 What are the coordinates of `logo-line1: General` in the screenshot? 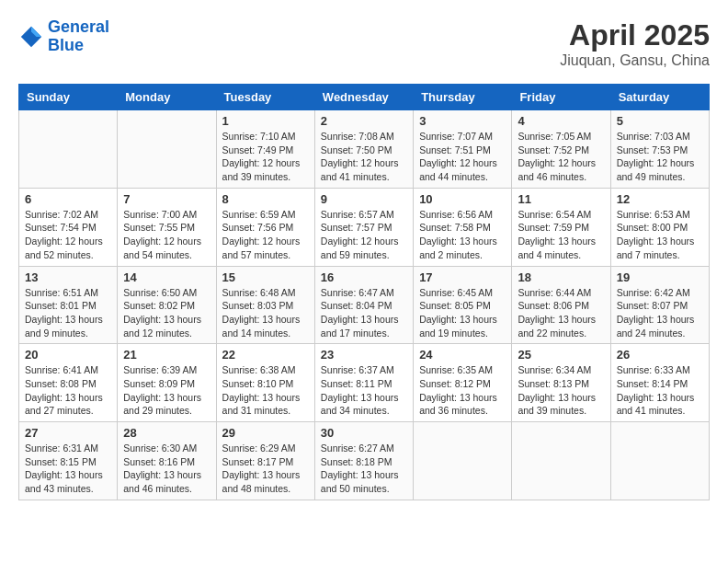 It's located at (79, 27).